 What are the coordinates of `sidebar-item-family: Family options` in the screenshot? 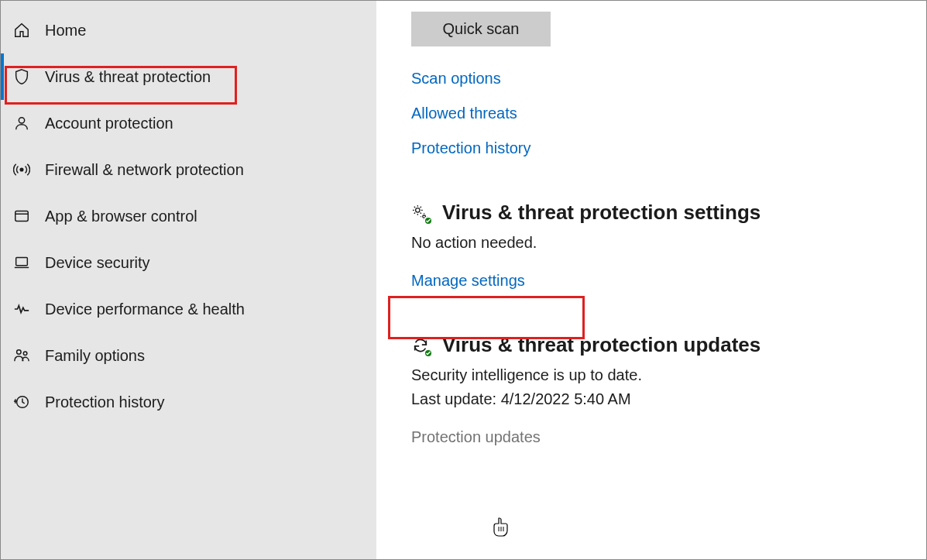 It's located at (189, 356).